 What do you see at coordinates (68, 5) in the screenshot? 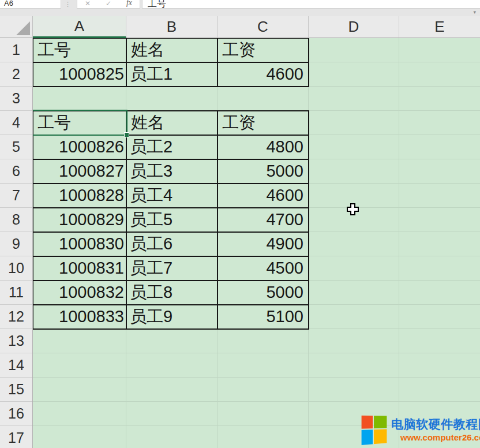
I see `drag-handle-dots-icon: ⋮` at bounding box center [68, 5].